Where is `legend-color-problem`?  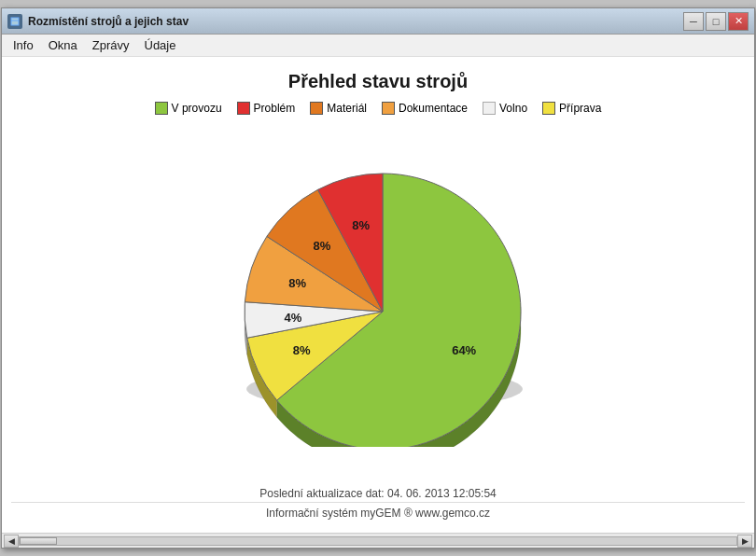
legend-color-problem is located at coordinates (244, 108).